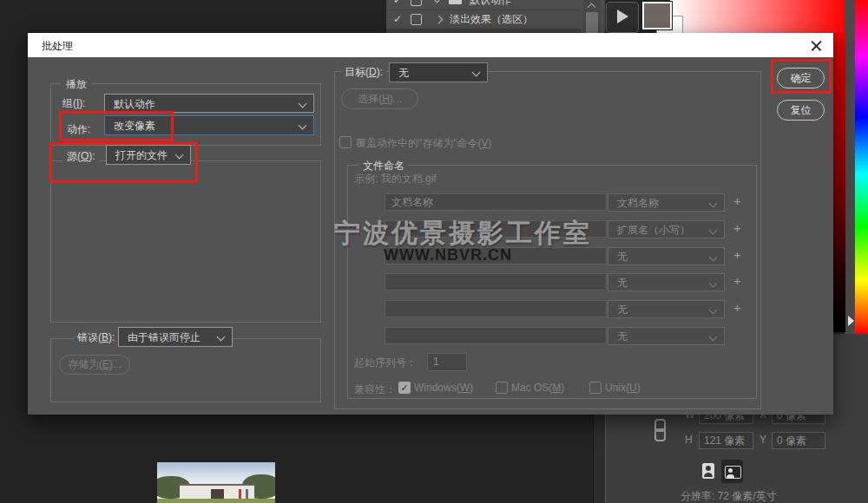  What do you see at coordinates (817, 46) in the screenshot?
I see `close-icon` at bounding box center [817, 46].